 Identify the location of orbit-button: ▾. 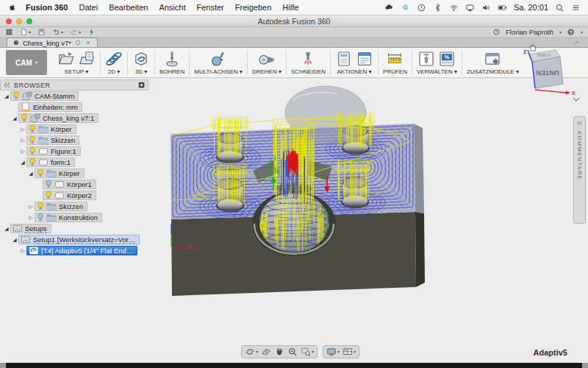
(251, 352).